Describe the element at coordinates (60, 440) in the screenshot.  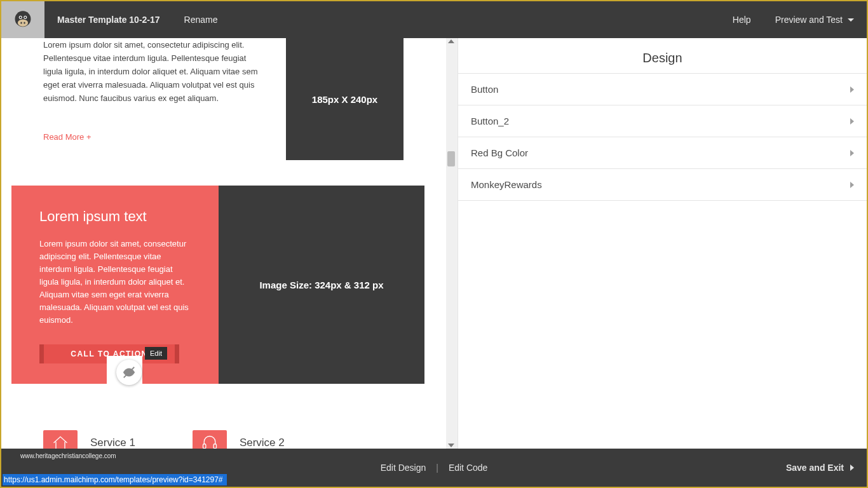
I see `house-icon` at that location.